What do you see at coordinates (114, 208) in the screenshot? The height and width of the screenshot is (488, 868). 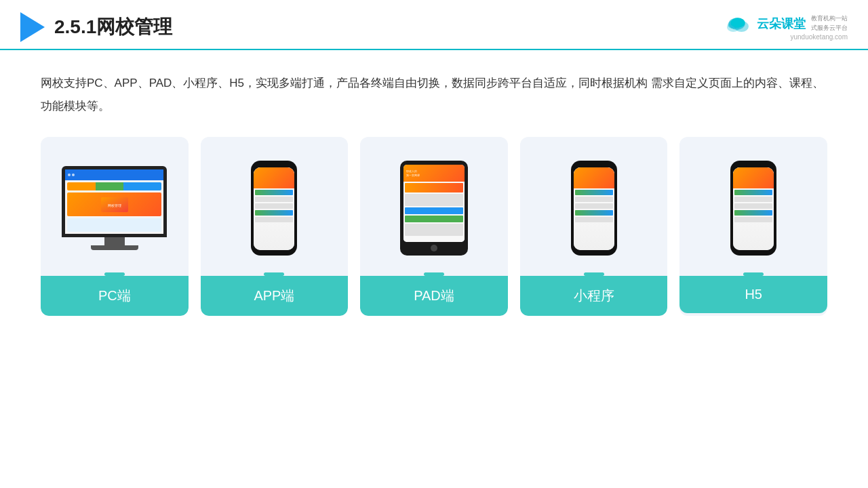 I see `pc-mockup: 网校管理` at bounding box center [114, 208].